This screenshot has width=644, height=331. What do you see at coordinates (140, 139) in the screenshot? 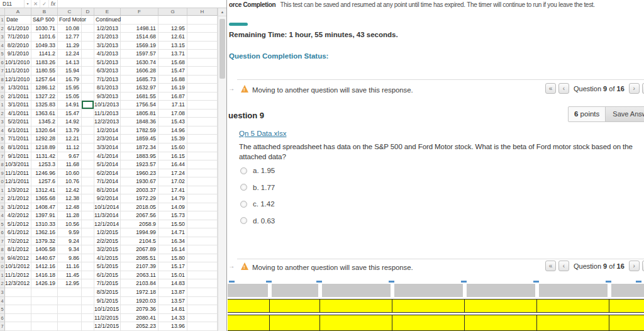
I see `cell-F15: 1859.45` at bounding box center [140, 139].